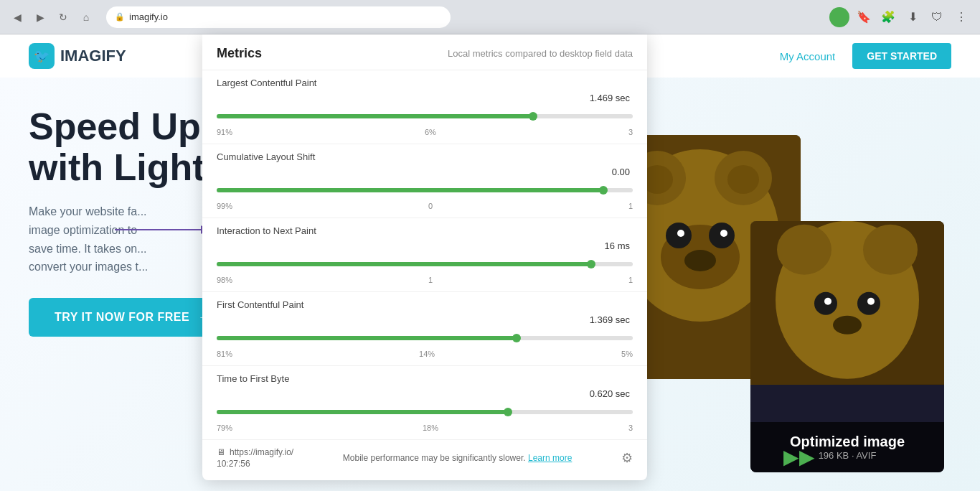 The width and height of the screenshot is (980, 491). Describe the element at coordinates (900, 17) in the screenshot. I see `toolbar-icons: 🔖 🧩 ⬇ 🛡 ⋮` at that location.